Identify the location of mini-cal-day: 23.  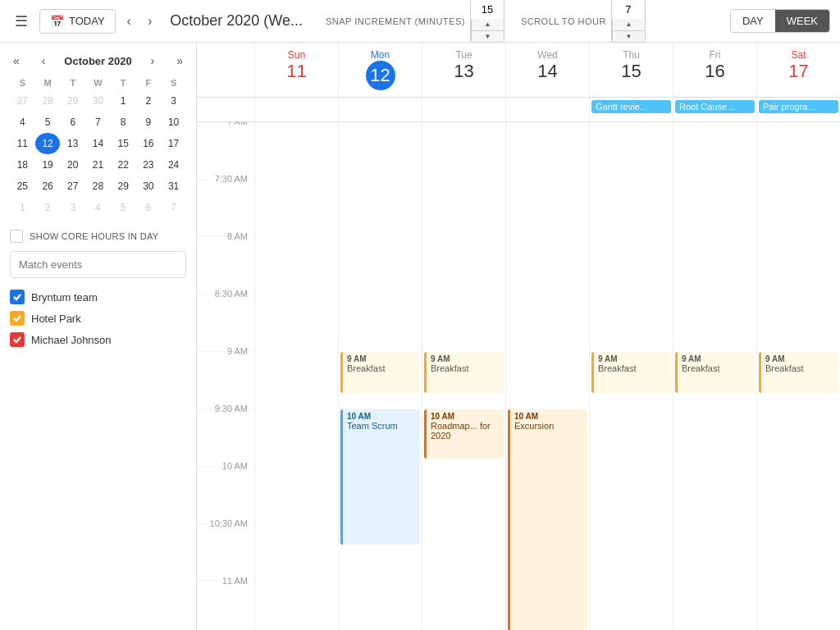
(149, 165).